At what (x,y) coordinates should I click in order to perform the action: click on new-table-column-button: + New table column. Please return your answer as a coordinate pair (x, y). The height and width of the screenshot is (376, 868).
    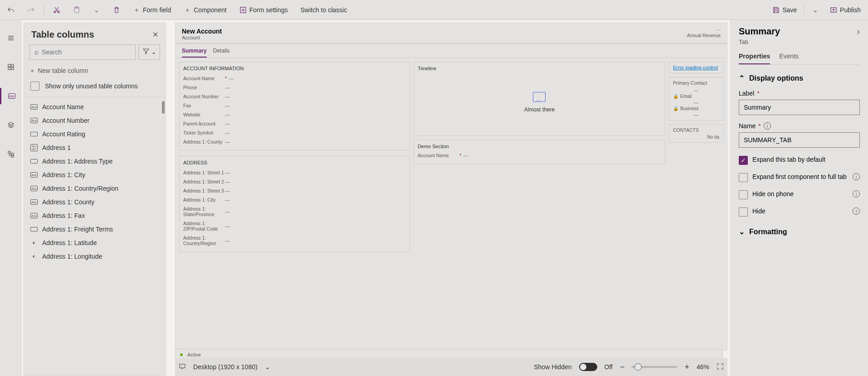
    Looking at the image, I should click on (95, 71).